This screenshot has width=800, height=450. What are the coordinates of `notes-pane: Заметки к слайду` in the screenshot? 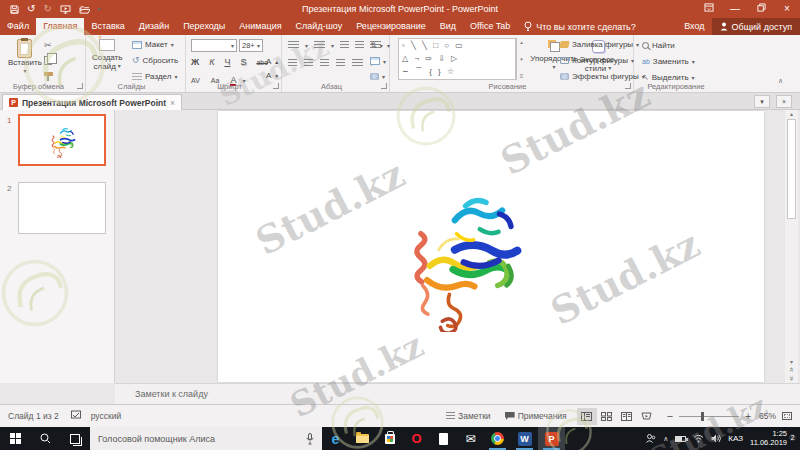 It's located at (458, 394).